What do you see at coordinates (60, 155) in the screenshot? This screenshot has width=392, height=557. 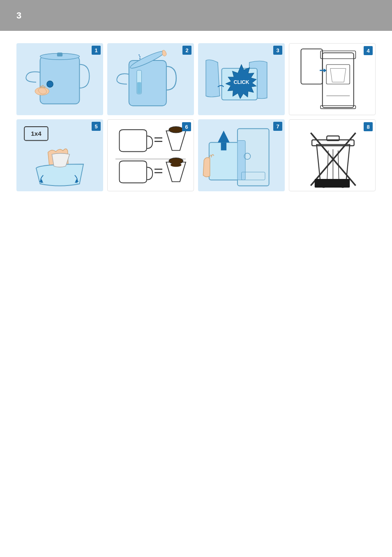 I see `step-panel-5: 5 1x4` at bounding box center [60, 155].